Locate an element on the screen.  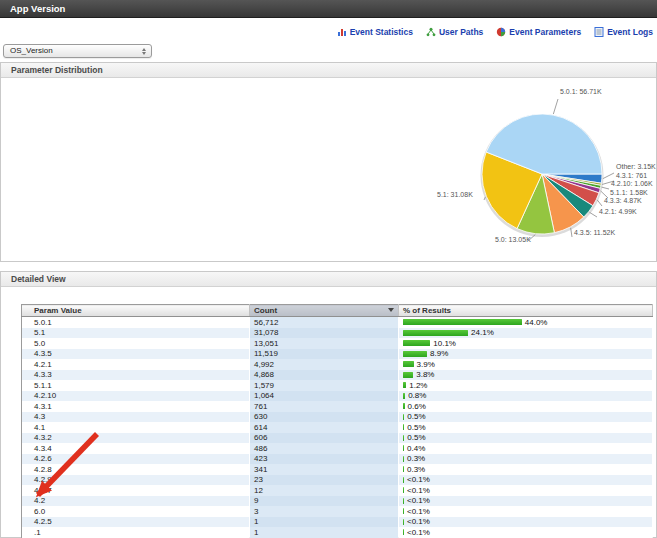
sort-desc-icon is located at coordinates (391, 310).